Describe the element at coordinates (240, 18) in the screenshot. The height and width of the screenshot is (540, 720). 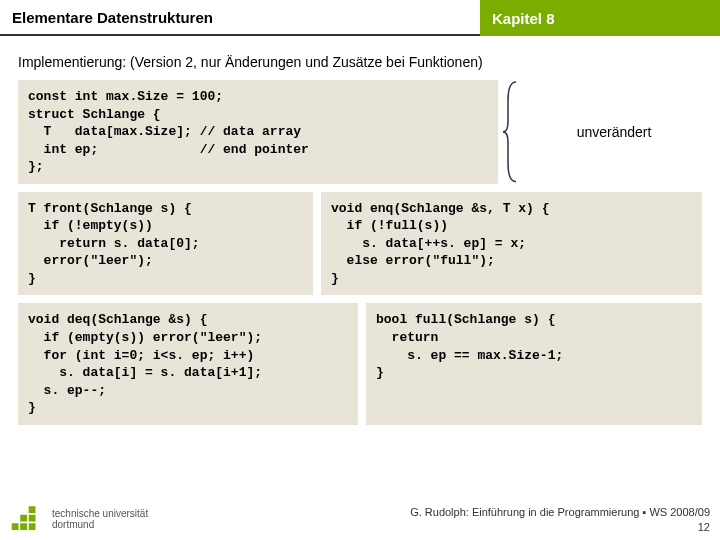
I see `header-title-left: Elementare Datenstrukturen` at that location.